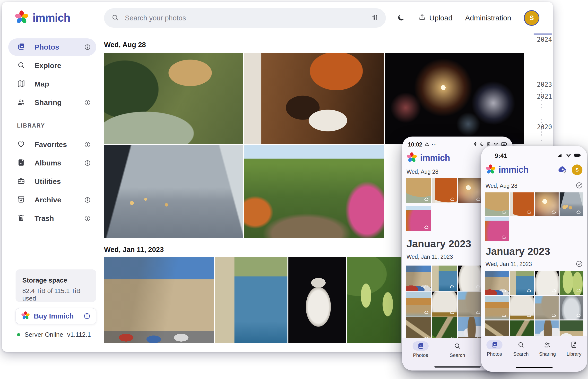 The height and width of the screenshot is (379, 588). Describe the element at coordinates (574, 348) in the screenshot. I see `tab-library: Library` at that location.